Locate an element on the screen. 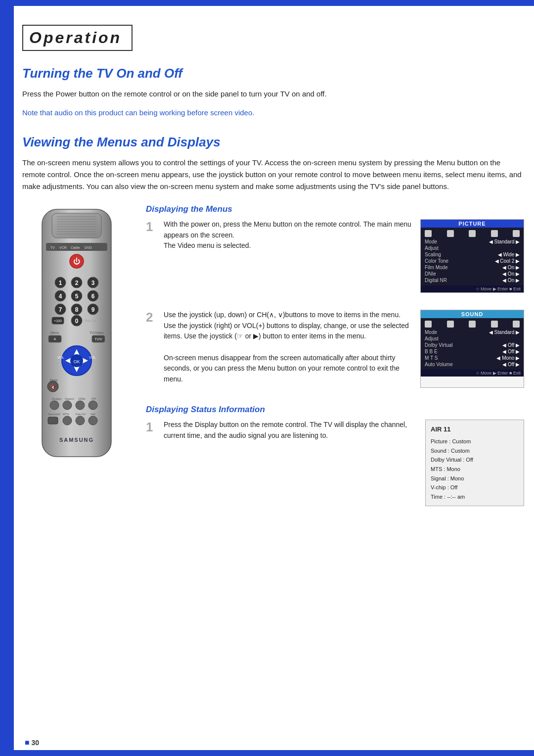 The height and width of the screenshot is (756, 534). status-step1-block: 1 Press the Display button on the remote… is located at coordinates (335, 463).